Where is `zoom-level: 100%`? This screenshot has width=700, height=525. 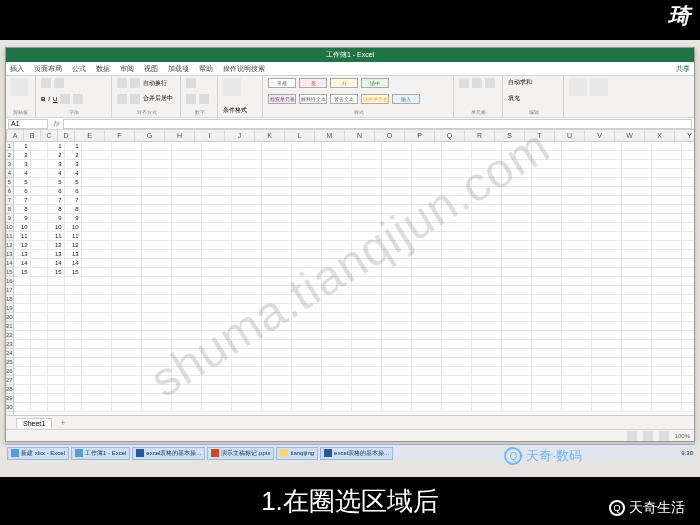
zoom-level: 100% is located at coordinates (682, 436).